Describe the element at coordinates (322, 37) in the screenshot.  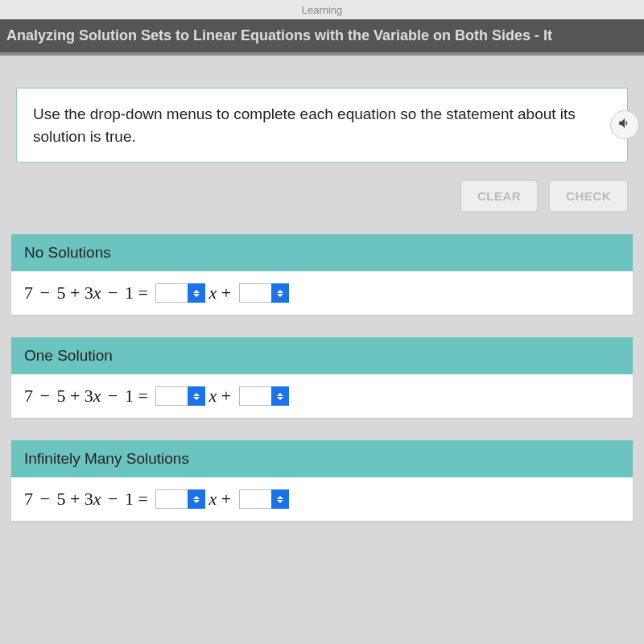
I see `page-header: Analyzing Solution Sets to Linear Equati…` at that location.